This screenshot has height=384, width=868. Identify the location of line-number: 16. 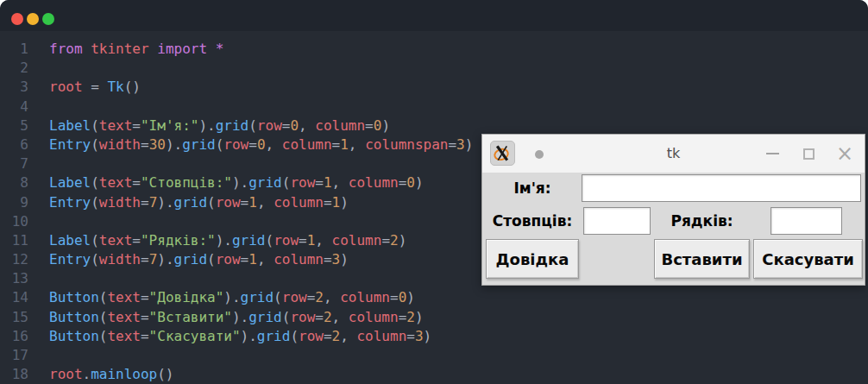
(14, 337).